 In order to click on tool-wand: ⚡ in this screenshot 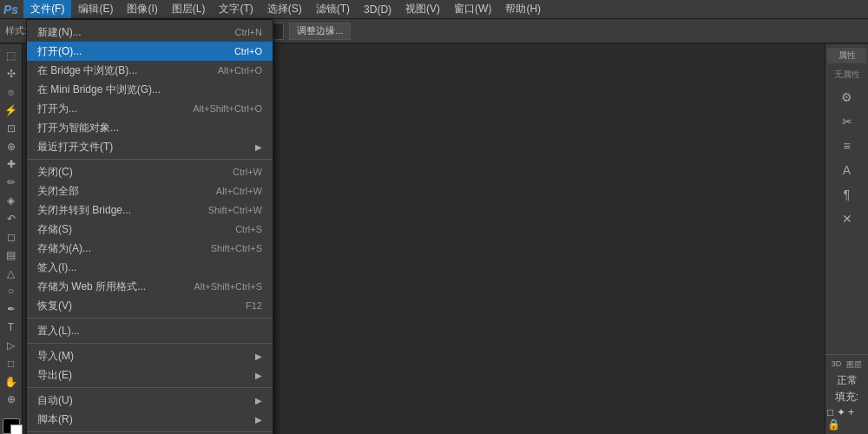, I will do `click(11, 111)`.